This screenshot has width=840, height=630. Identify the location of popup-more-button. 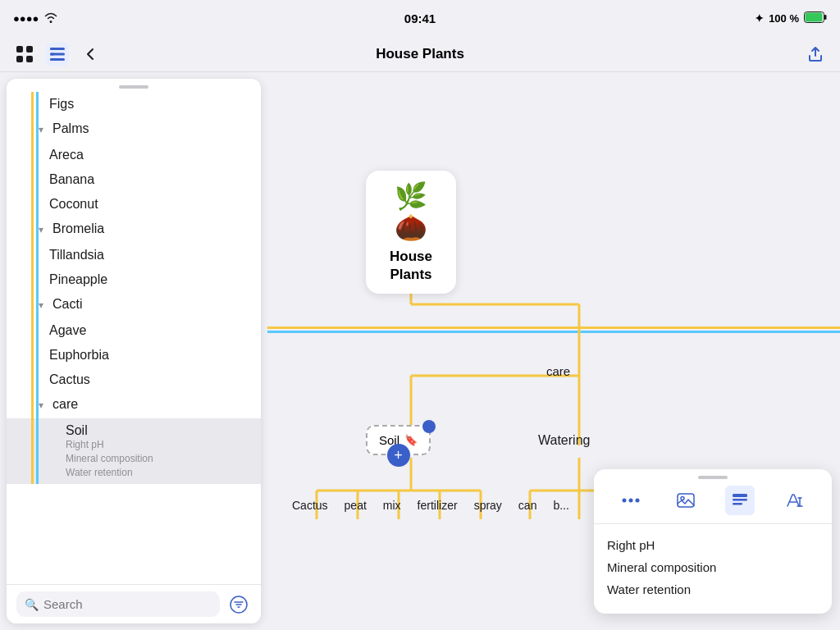
(631, 500).